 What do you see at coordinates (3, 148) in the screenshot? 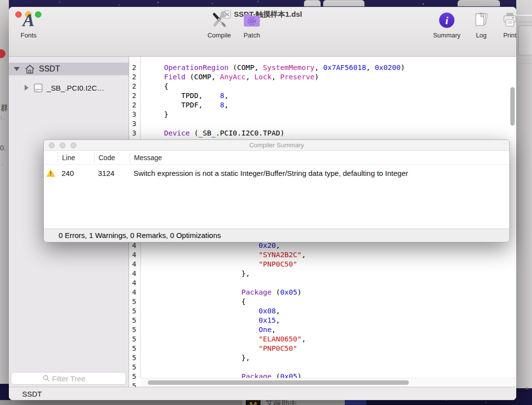
I see `background-text: 0.` at bounding box center [3, 148].